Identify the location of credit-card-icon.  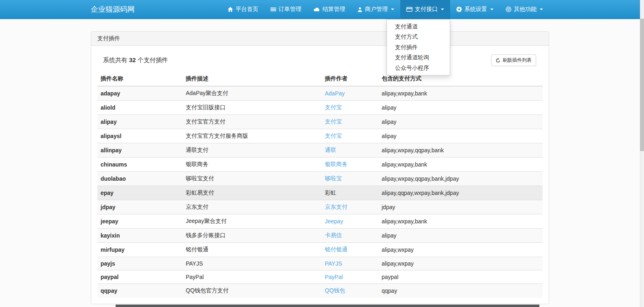
(410, 9).